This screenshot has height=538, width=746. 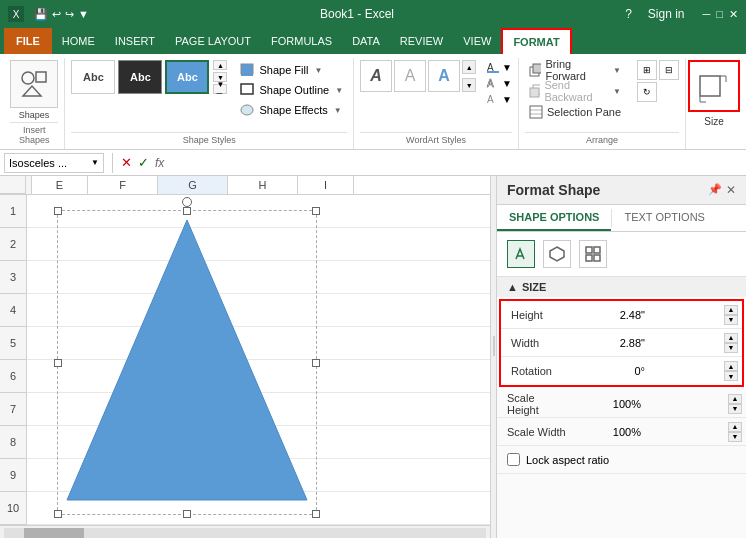 What do you see at coordinates (469, 85) in the screenshot?
I see `wordart-down: ▼` at bounding box center [469, 85].